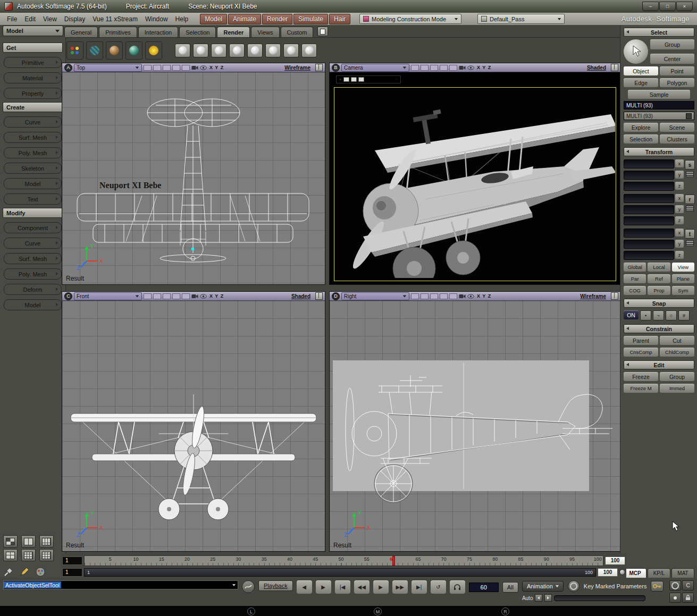  Describe the element at coordinates (615, 561) in the screenshot. I see `timeline-end-field: 100` at that location.